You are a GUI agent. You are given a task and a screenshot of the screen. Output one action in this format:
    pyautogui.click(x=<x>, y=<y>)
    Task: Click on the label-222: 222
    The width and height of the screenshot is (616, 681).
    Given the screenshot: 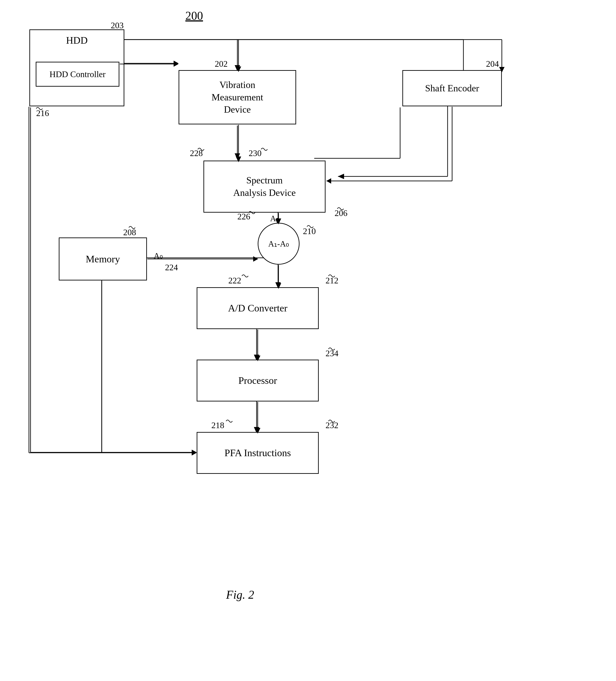 What is the action you would take?
    pyautogui.click(x=235, y=280)
    